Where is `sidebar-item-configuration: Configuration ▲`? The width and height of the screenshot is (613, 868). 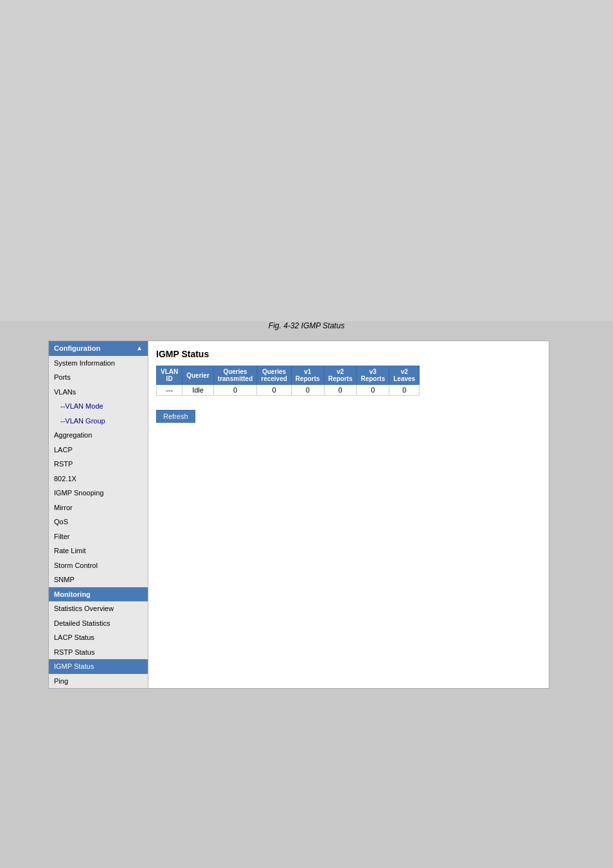
sidebar-item-configuration: Configuration ▲ is located at coordinates (98, 348).